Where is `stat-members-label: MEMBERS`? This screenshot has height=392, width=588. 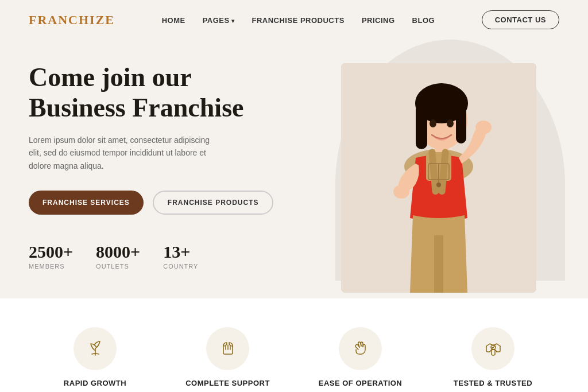
stat-members-label: MEMBERS is located at coordinates (51, 266).